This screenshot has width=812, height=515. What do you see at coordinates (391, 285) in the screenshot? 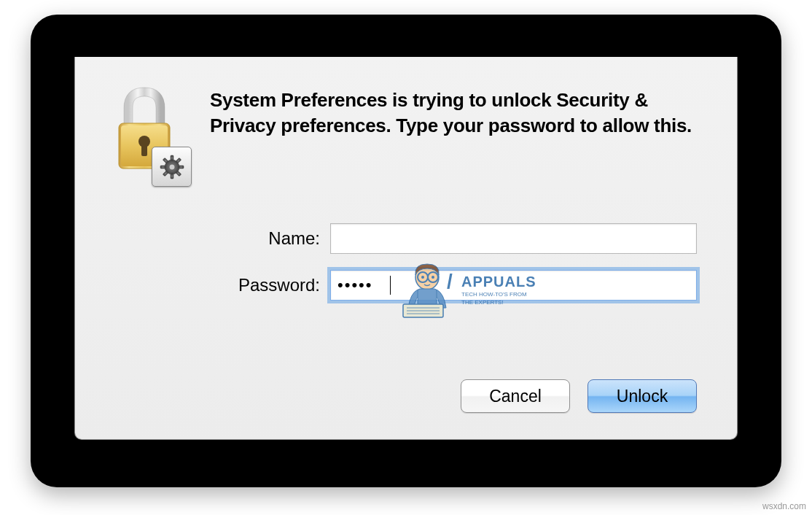
I see `text-caret` at bounding box center [391, 285].